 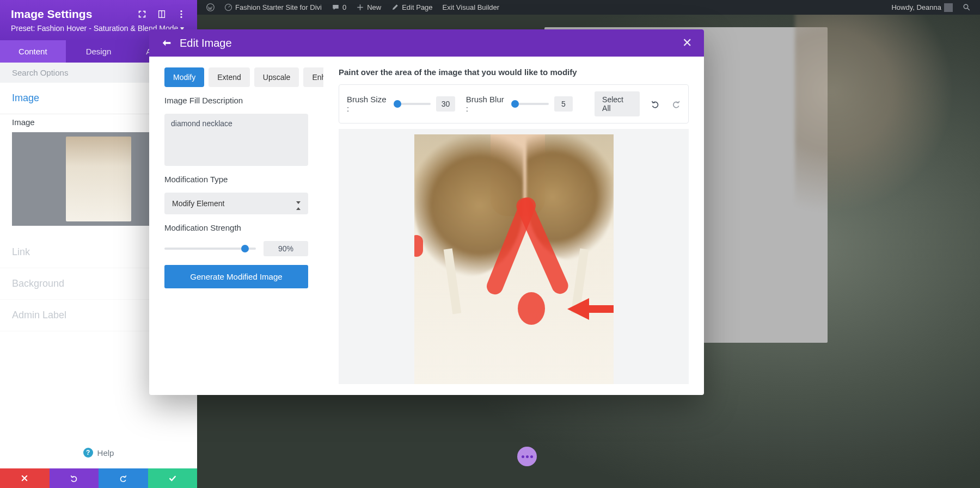 What do you see at coordinates (314, 77) in the screenshot?
I see `tab-enhance: Enhance` at bounding box center [314, 77].